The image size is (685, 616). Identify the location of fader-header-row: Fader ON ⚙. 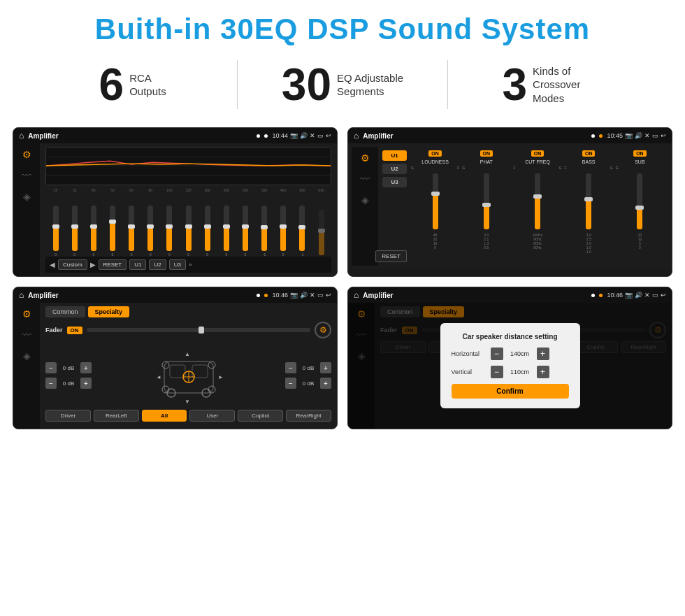
(189, 330).